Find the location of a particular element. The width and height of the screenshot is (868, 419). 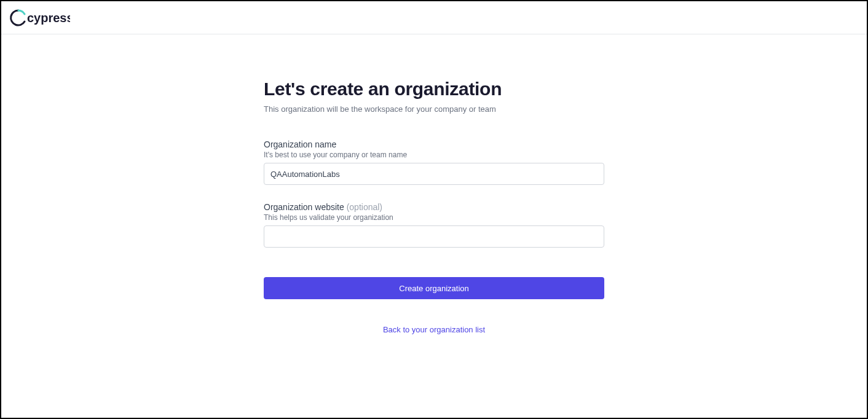

header: cypress is located at coordinates (434, 18).